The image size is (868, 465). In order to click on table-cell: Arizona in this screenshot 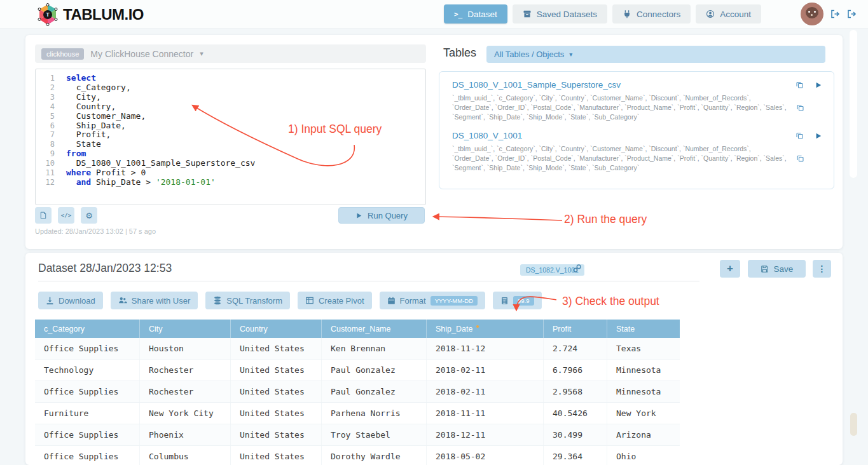, I will do `click(644, 435)`.